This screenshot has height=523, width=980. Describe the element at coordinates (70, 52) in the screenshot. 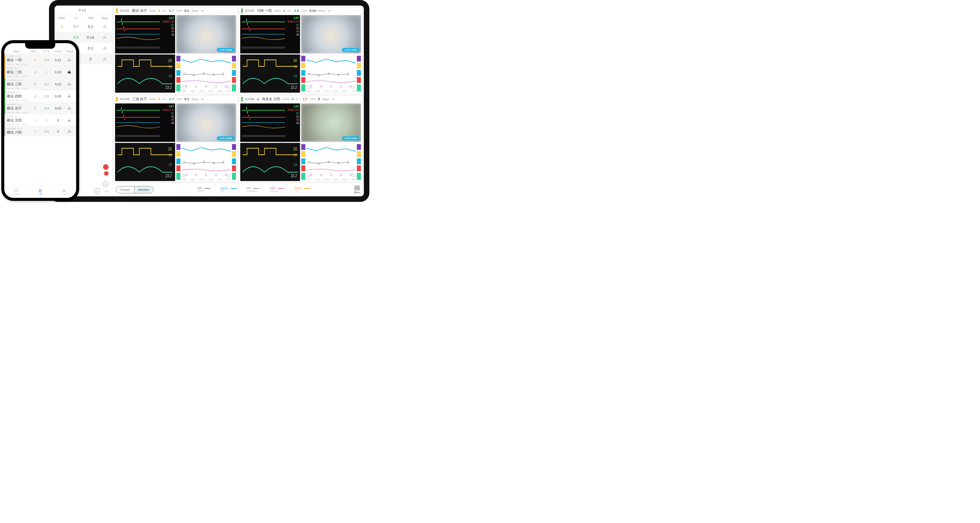

I see `col-resp: Resp⇅` at that location.